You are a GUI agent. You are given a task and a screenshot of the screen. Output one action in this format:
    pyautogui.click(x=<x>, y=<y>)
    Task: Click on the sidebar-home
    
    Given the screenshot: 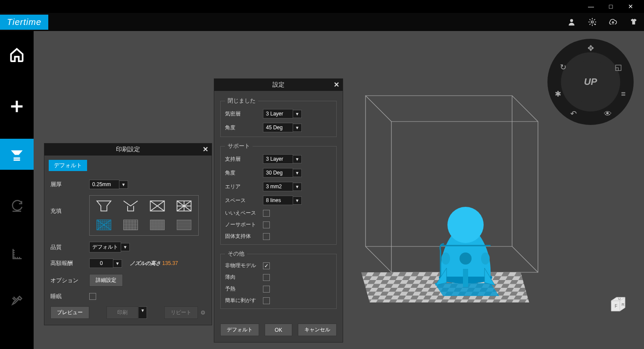 What is the action you would take?
    pyautogui.click(x=17, y=55)
    